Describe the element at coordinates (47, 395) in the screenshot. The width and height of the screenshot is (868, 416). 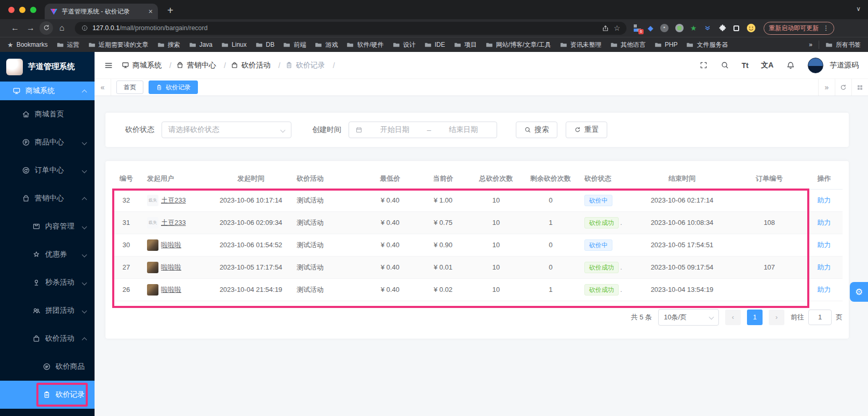
I see `sidebar-item: 砍价记录` at that location.